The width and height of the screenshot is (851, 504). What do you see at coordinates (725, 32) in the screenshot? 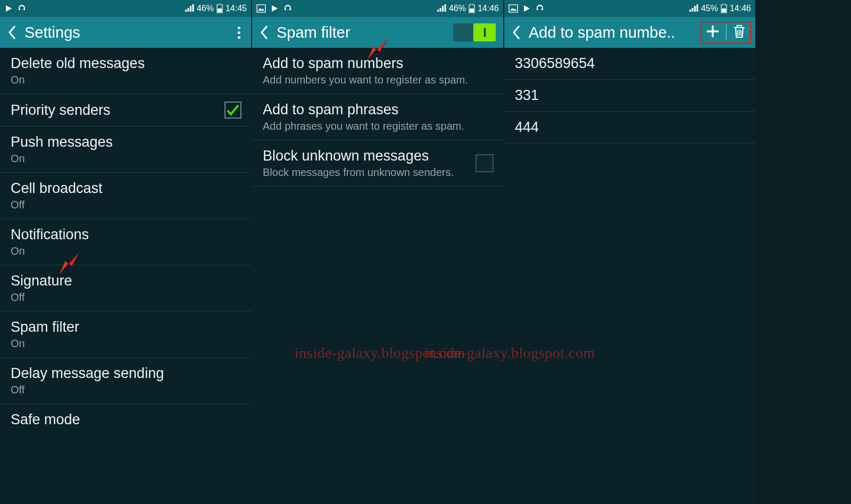
I see `action-buttons-highlight` at bounding box center [725, 32].